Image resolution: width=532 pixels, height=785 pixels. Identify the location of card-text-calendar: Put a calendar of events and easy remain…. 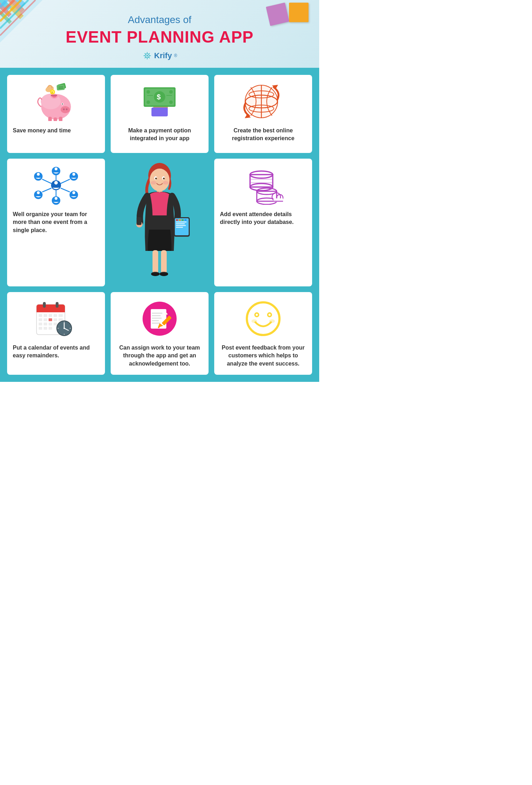
(56, 352).